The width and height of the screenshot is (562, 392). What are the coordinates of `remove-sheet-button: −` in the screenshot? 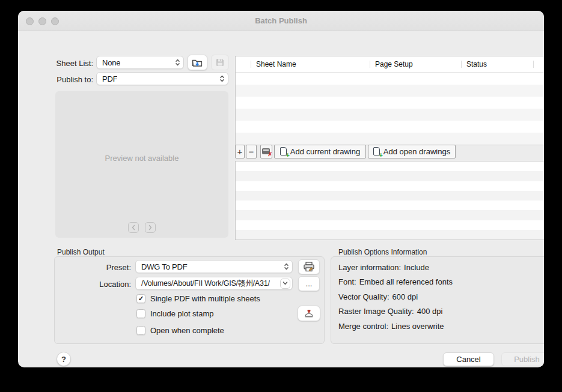 It's located at (251, 151).